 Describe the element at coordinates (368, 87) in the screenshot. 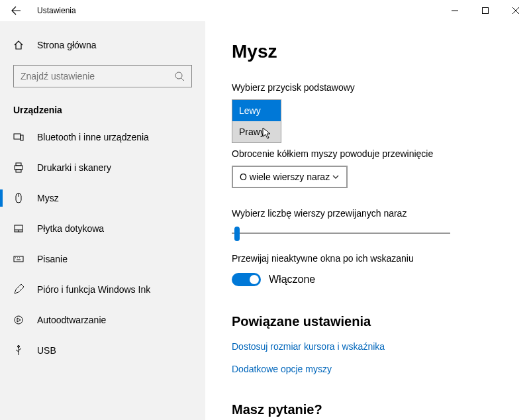

I see `primary-button-label: Wybierz przycisk podstawowy` at that location.